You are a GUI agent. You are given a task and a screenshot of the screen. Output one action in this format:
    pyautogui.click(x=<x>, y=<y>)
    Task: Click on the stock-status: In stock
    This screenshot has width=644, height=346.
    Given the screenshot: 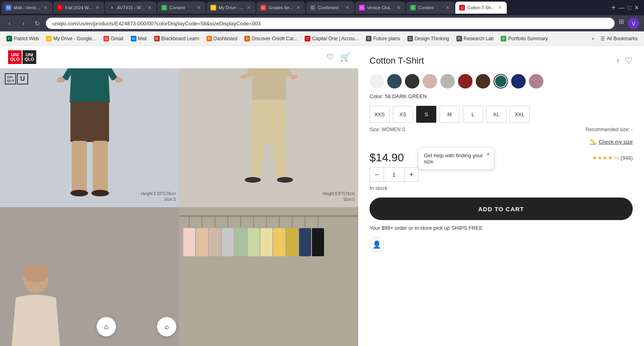 What is the action you would take?
    pyautogui.click(x=501, y=188)
    